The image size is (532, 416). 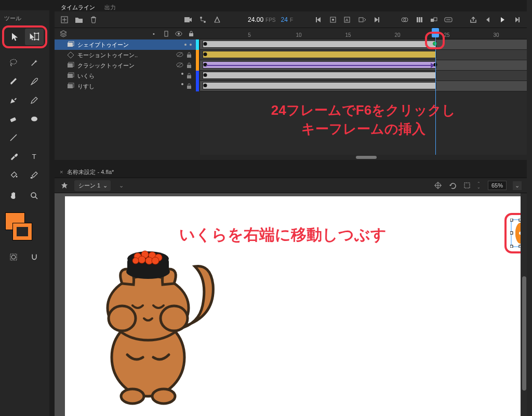 What do you see at coordinates (405, 20) in the screenshot?
I see `onion-skin-icon` at bounding box center [405, 20].